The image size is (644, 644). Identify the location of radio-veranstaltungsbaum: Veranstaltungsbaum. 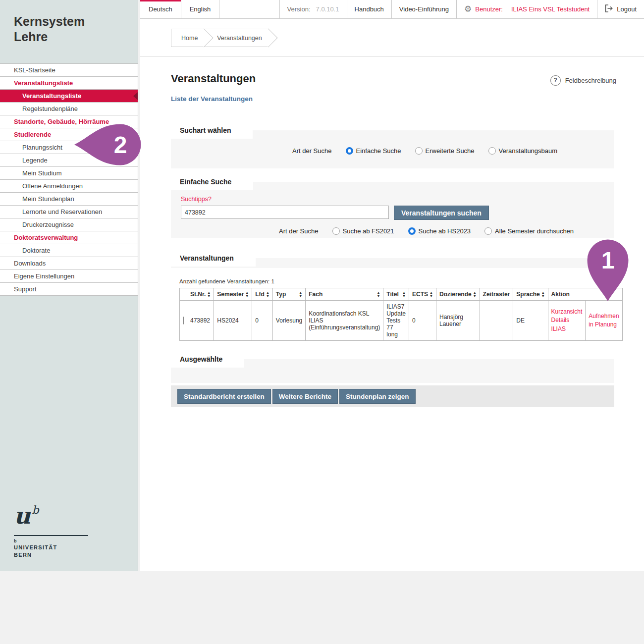
(523, 151).